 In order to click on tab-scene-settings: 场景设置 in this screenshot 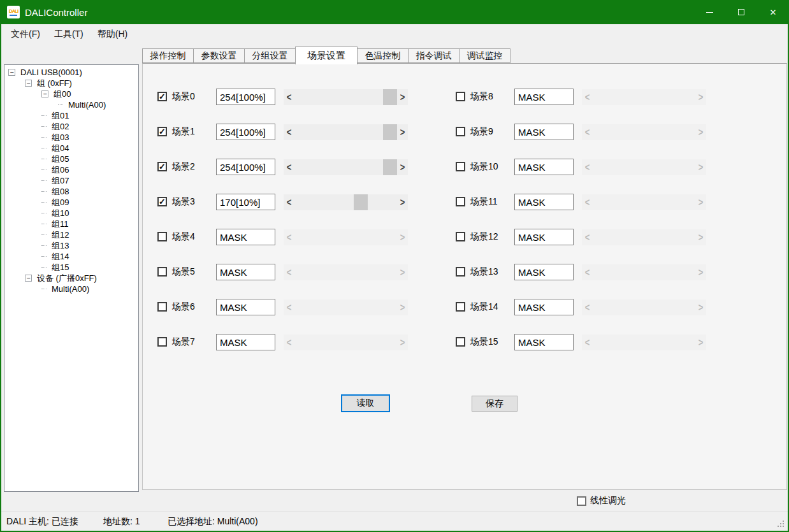, I will do `click(326, 55)`.